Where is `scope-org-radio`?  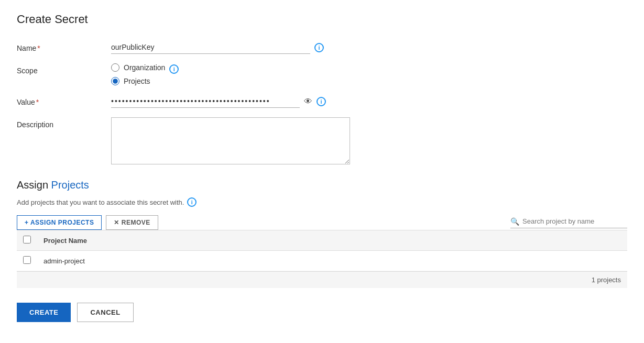
scope-org-radio is located at coordinates (115, 68).